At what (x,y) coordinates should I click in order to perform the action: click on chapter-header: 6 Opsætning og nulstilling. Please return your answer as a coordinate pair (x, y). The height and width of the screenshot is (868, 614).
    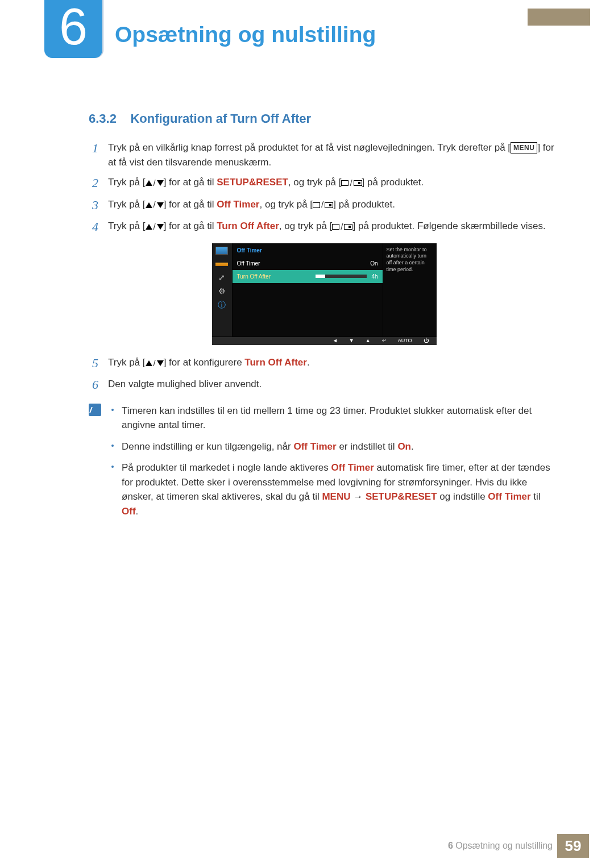
    Looking at the image, I should click on (300, 37).